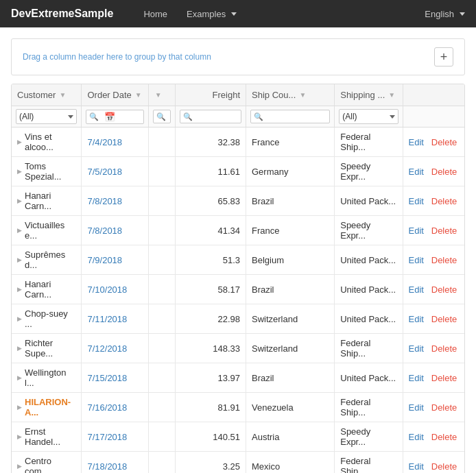 This screenshot has width=476, height=473. Describe the element at coordinates (110, 117) in the screenshot. I see `calendar-icon: 📅` at that location.